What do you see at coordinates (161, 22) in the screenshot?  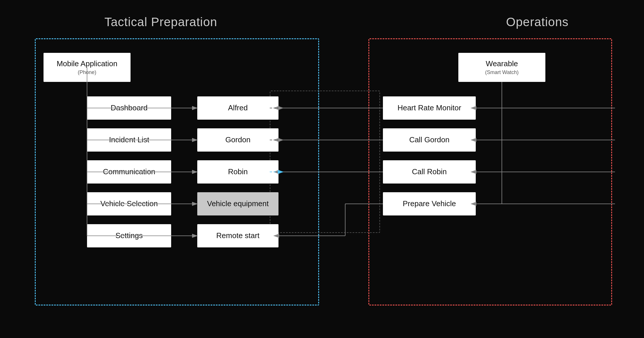 I see `tactical-title: Tactical Preparation` at bounding box center [161, 22].